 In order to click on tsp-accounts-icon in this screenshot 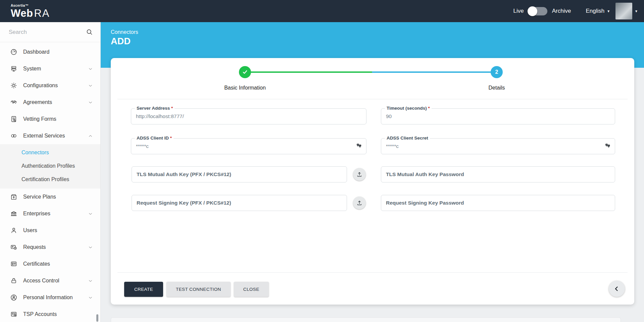, I will do `click(14, 314)`.